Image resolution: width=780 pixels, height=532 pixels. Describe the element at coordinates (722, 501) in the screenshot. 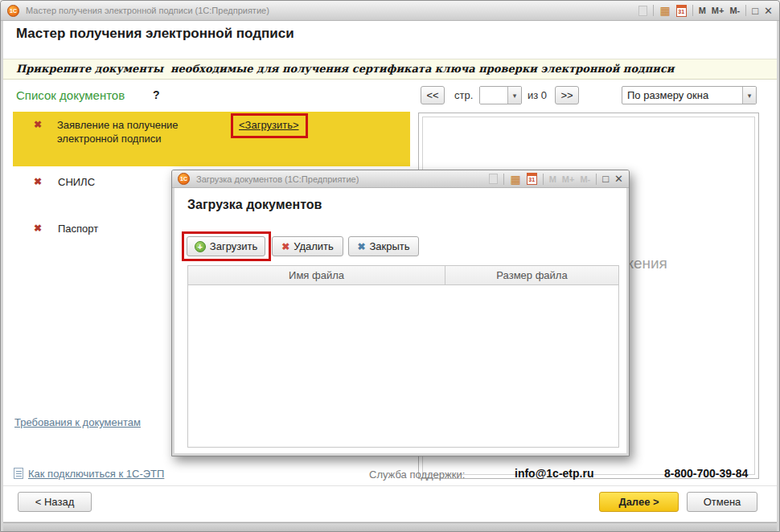

I see `cancel-button: Отмена` at that location.